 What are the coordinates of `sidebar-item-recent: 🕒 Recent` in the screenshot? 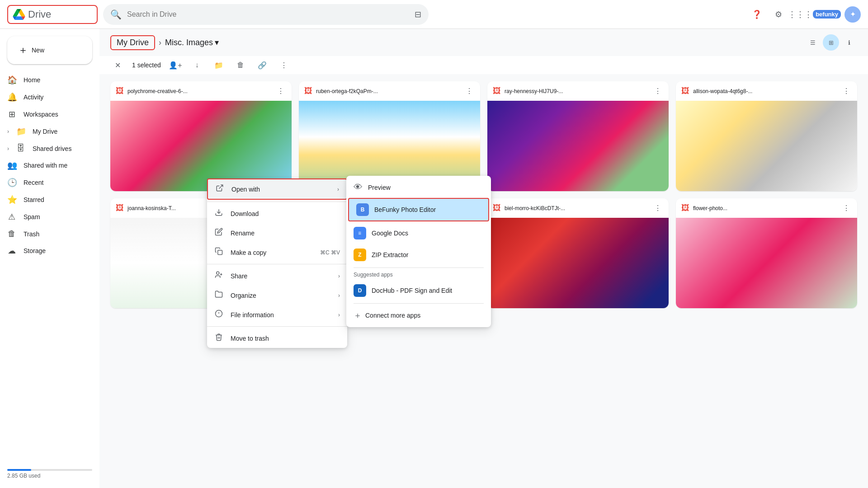 It's located at (46, 183).